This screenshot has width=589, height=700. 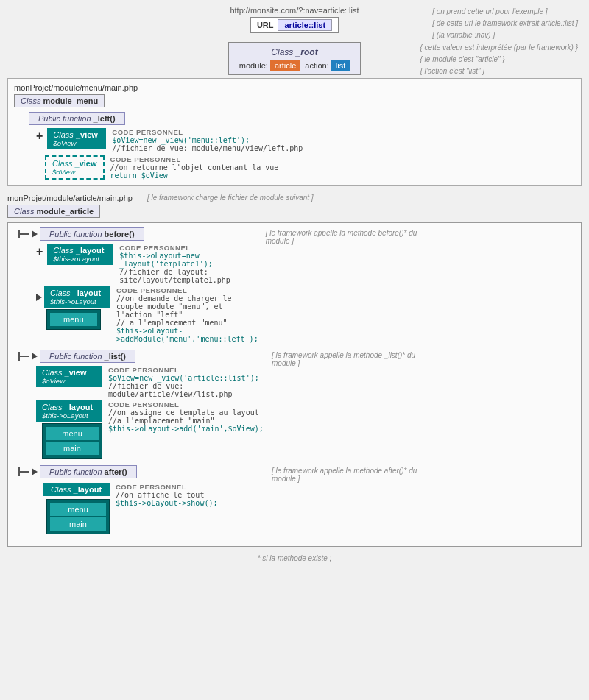 I want to click on before-comment: [ le framework appelle la methode before…, so click(x=347, y=236).